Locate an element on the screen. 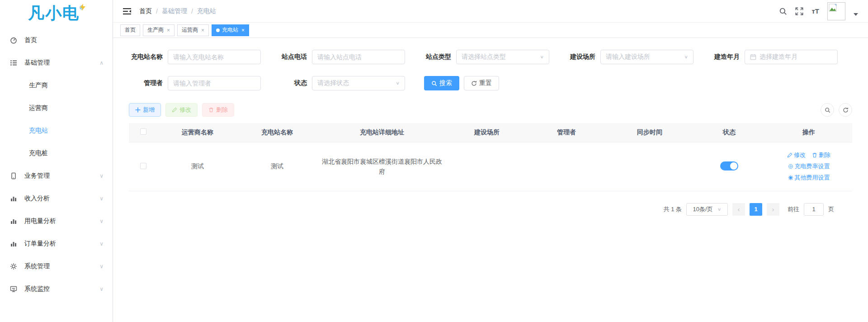 The width and height of the screenshot is (868, 322). station-name-input is located at coordinates (214, 57).